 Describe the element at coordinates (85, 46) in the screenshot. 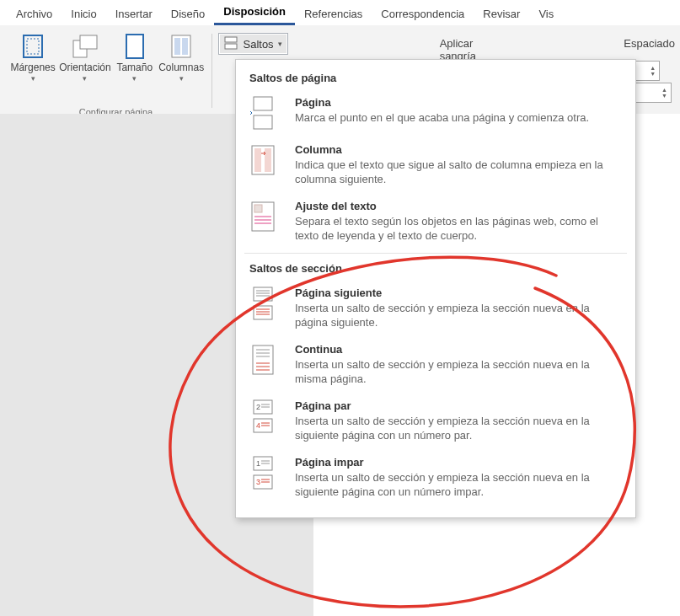

I see `orientation-icon` at that location.